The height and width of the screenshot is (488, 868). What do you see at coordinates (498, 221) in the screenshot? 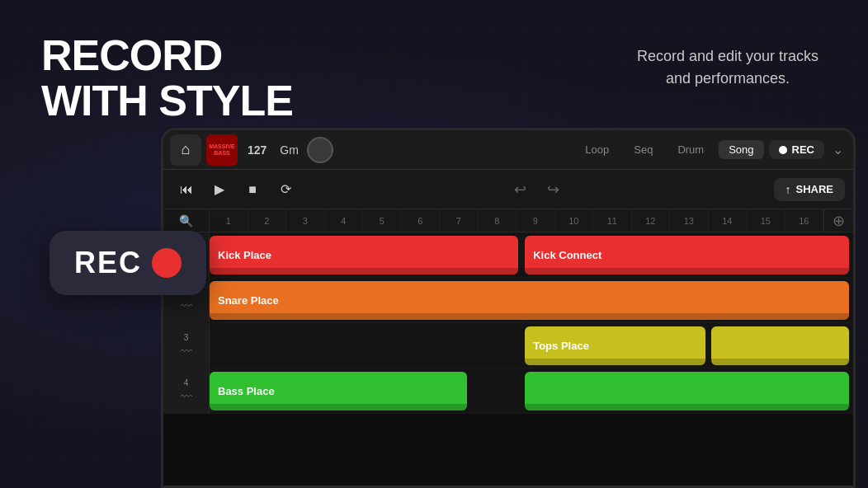
I see `beat-8: 8` at bounding box center [498, 221].